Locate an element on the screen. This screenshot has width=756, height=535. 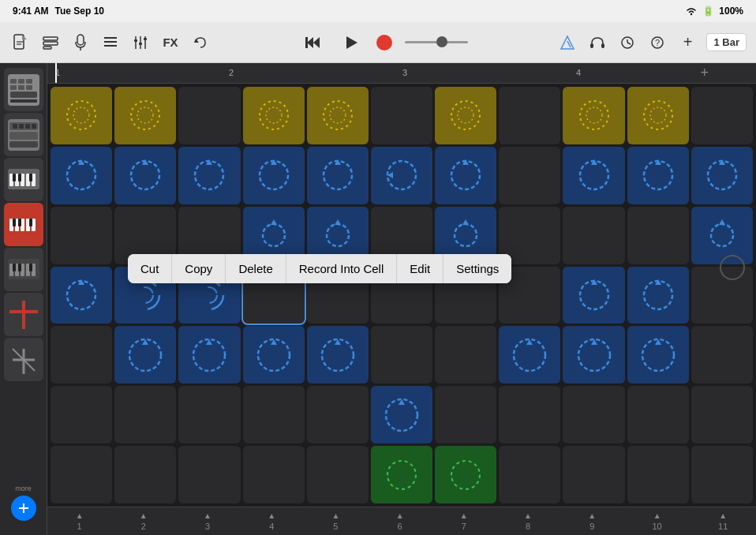
col-arrow-9: ▲ is located at coordinates (592, 516).